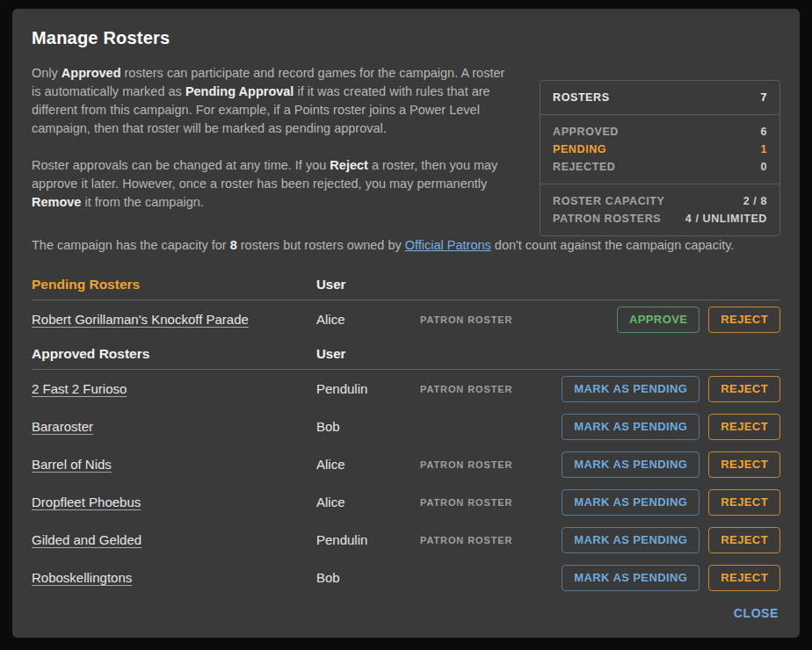 This screenshot has width=812, height=650. Describe the element at coordinates (406, 246) in the screenshot. I see `capacity-note: The campaign has the capacity for 8 rost…` at that location.